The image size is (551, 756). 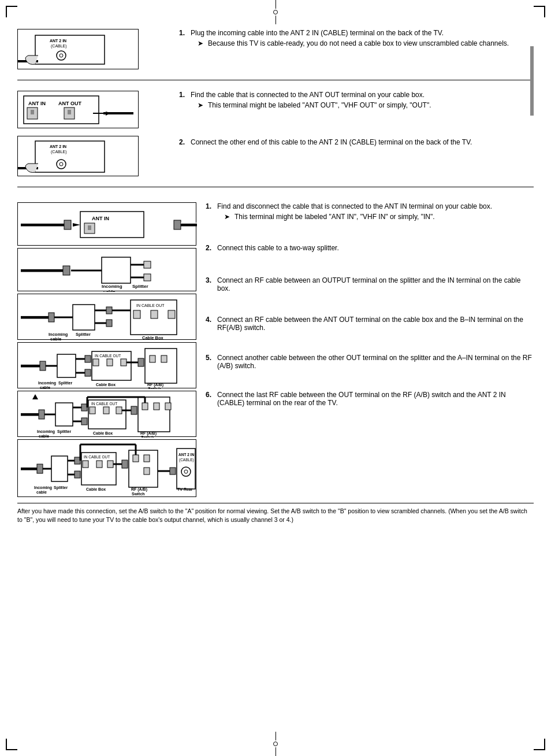 I want to click on step2-2-num: 2., so click(x=184, y=142).